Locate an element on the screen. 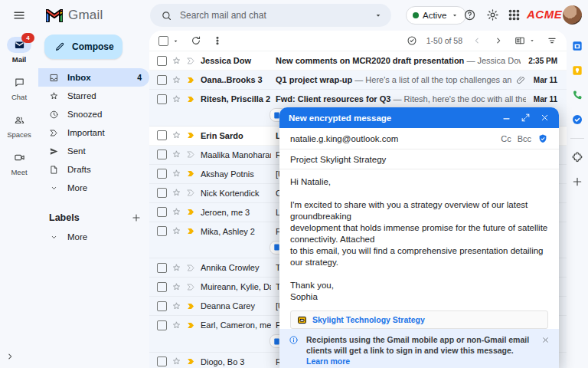  select-all-checkbox is located at coordinates (164, 41).